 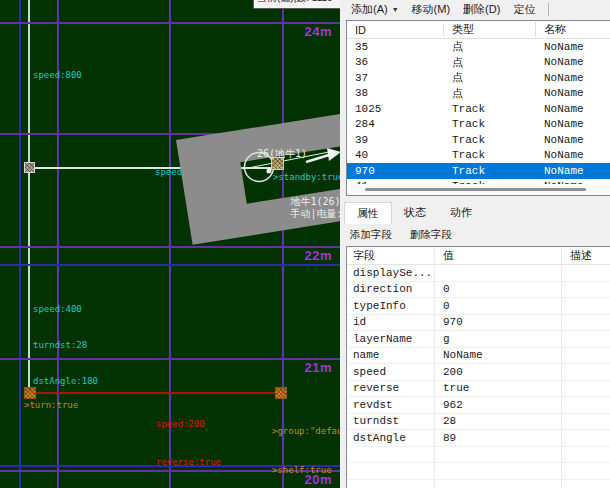 I want to click on menu-locate-label: 定位, so click(x=524, y=10).